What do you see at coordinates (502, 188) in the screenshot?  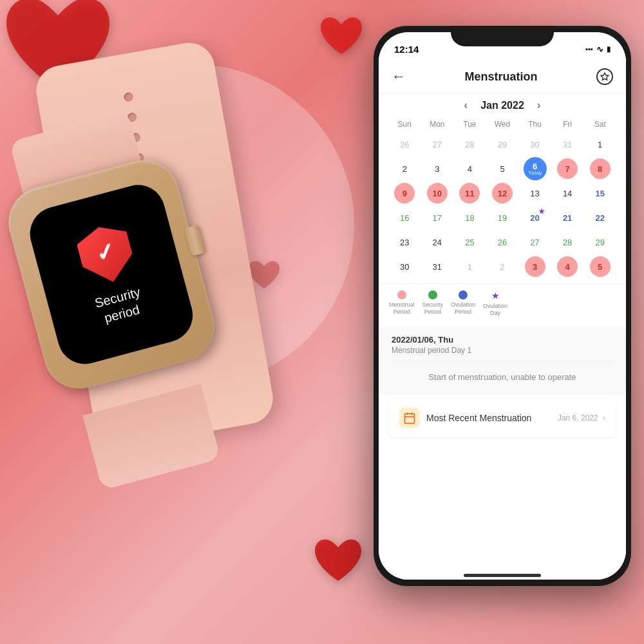 I see `calendar-section: ‹ Jan 2022 › Sun Mon Tue Wed Thu Fri Sat` at bounding box center [502, 188].